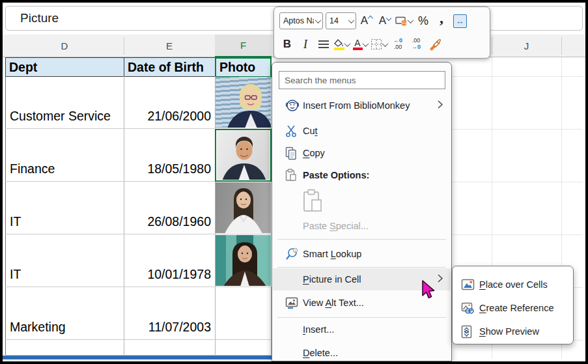 The width and height of the screenshot is (588, 364). What do you see at coordinates (428, 291) in the screenshot?
I see `mouse-cursor` at bounding box center [428, 291].